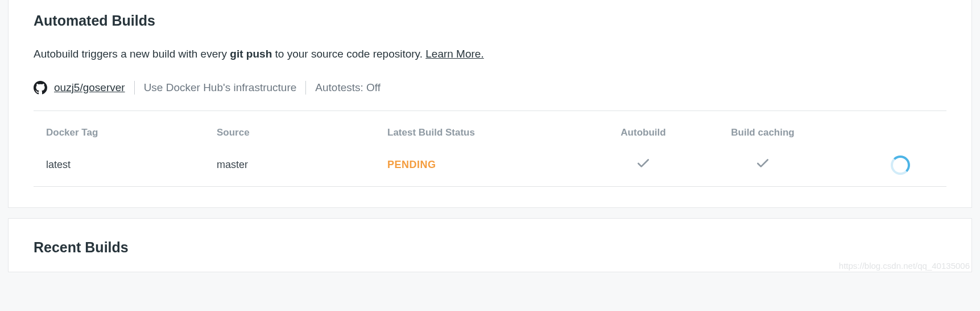 The height and width of the screenshot is (311, 980). I want to click on cell-loading, so click(879, 165).